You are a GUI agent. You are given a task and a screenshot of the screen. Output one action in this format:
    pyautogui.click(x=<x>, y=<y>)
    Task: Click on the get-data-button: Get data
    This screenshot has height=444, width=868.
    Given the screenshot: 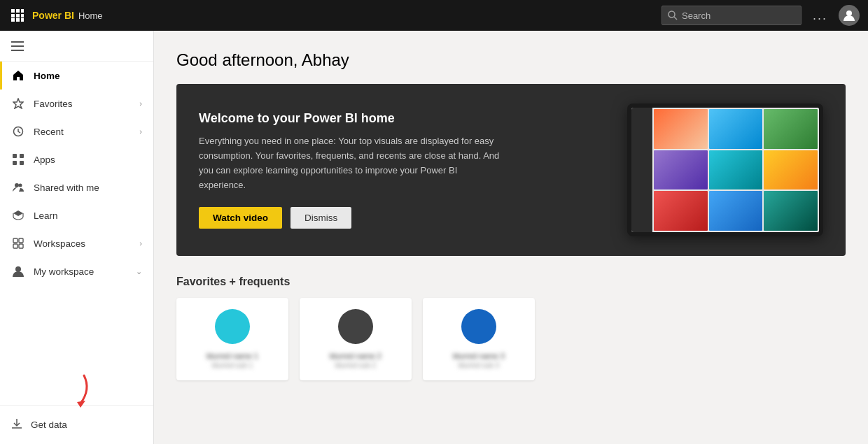 What is the action you would take?
    pyautogui.click(x=77, y=425)
    